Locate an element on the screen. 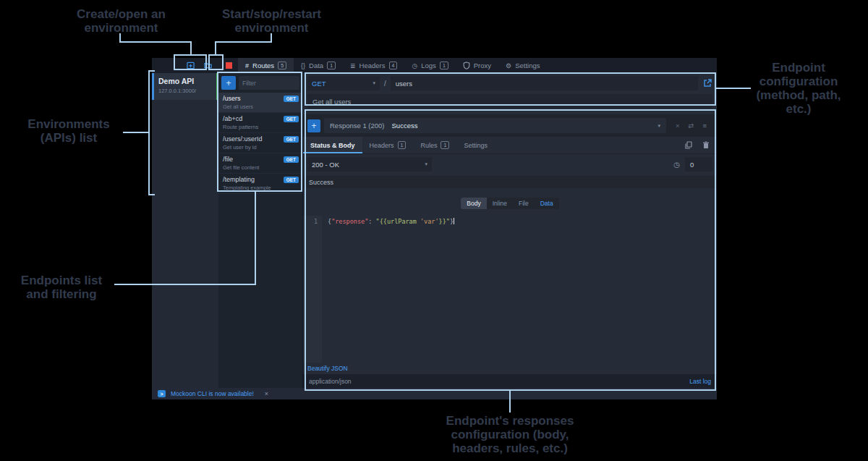 The height and width of the screenshot is (461, 868). highlight-box-environment-actions is located at coordinates (190, 62).